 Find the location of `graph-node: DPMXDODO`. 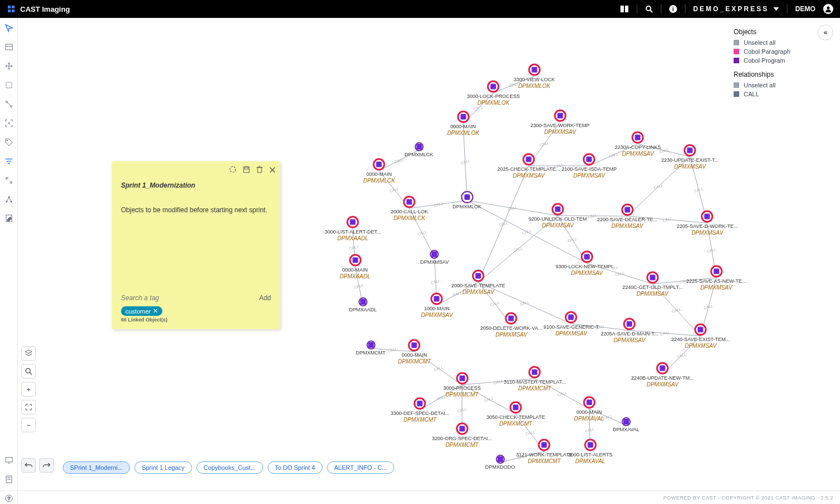

graph-node: DPMXDODO is located at coordinates (500, 463).